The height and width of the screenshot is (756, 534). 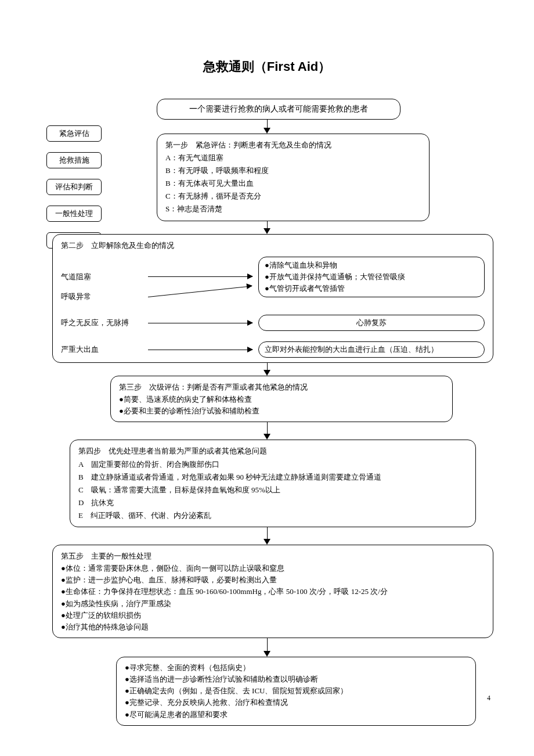 What do you see at coordinates (371, 350) in the screenshot?
I see `step2-bleed-box: 立即对外表能控制的大出血进行止血（压迫、结扎）` at bounding box center [371, 350].